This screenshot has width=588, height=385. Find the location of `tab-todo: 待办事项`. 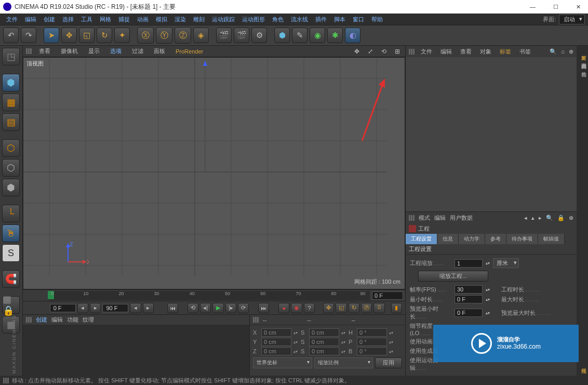

tab-todo: 待办事项 is located at coordinates (523, 239).